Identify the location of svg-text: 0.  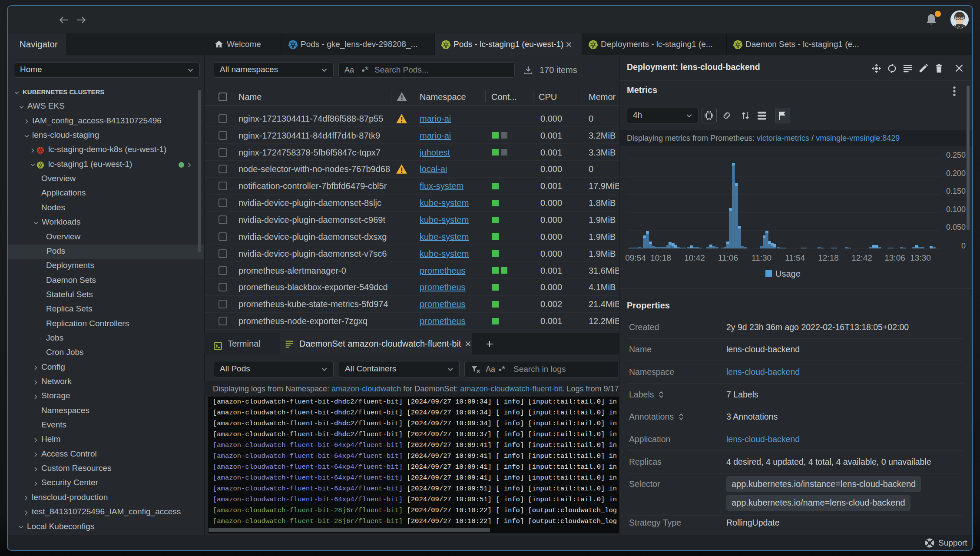
(963, 246).